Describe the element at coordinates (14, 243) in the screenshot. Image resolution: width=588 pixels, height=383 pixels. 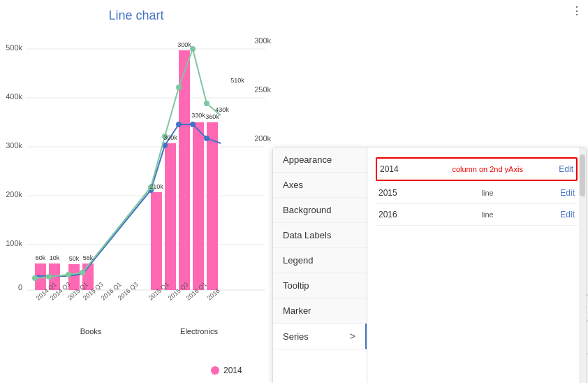
I see `svg-text: 100k` at that location.